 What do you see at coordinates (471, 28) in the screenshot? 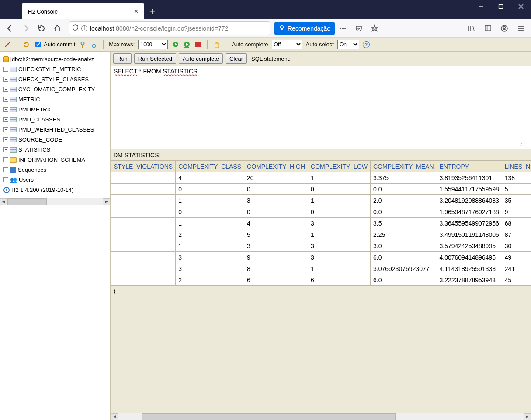
I see `library-button` at bounding box center [471, 28].